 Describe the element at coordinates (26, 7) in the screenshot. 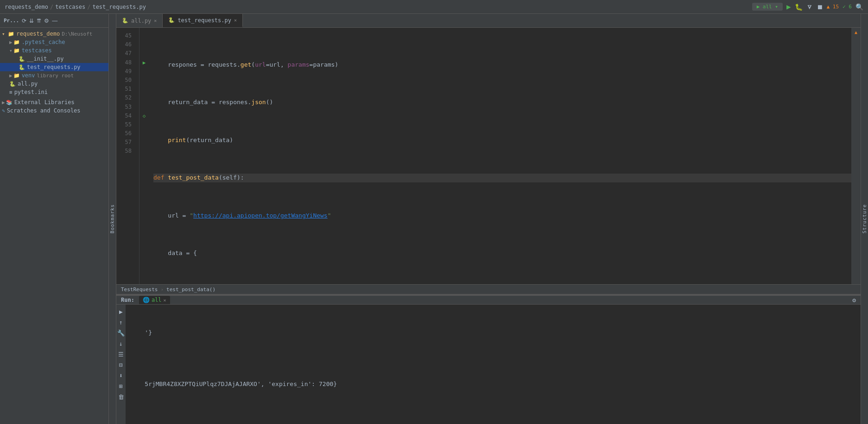

I see `breadcrumb-item-1: requests_demo` at that location.